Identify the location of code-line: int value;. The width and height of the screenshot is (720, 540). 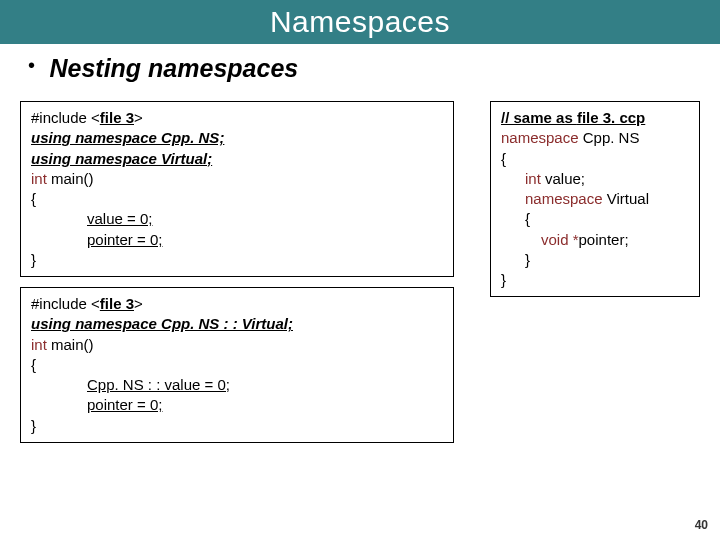
(543, 178).